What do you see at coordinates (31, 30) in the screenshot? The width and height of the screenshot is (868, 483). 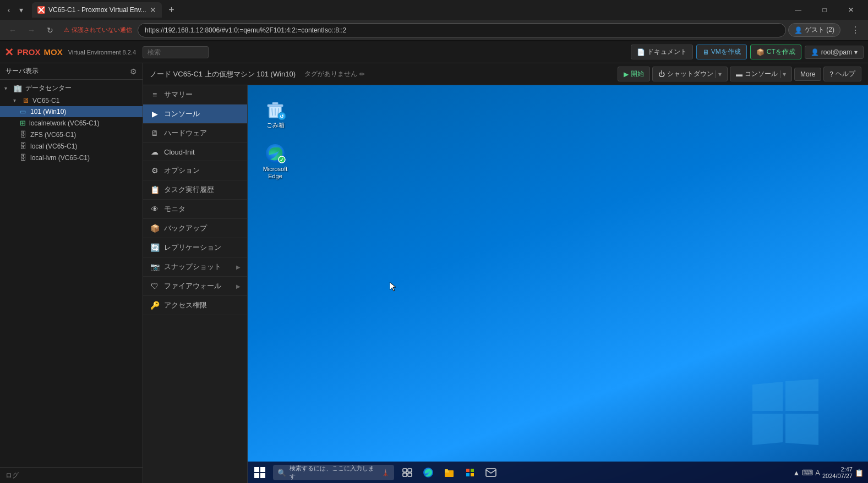 I see `forward-btn: →` at bounding box center [31, 30].